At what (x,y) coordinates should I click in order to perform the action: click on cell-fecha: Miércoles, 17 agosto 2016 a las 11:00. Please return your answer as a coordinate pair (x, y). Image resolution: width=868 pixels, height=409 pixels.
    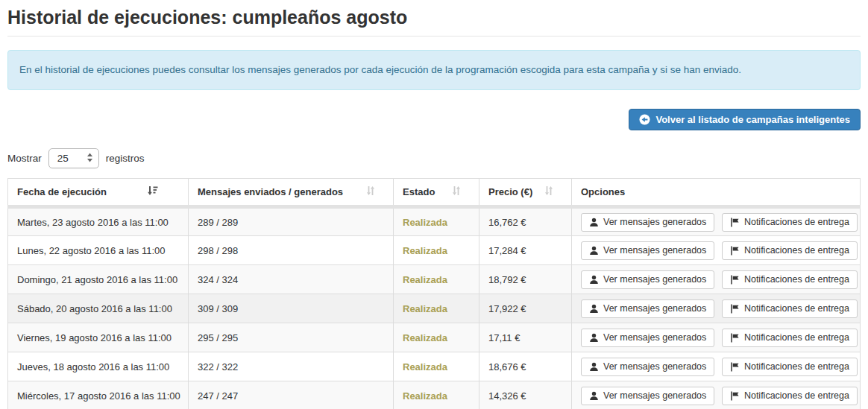
    Looking at the image, I should click on (98, 395).